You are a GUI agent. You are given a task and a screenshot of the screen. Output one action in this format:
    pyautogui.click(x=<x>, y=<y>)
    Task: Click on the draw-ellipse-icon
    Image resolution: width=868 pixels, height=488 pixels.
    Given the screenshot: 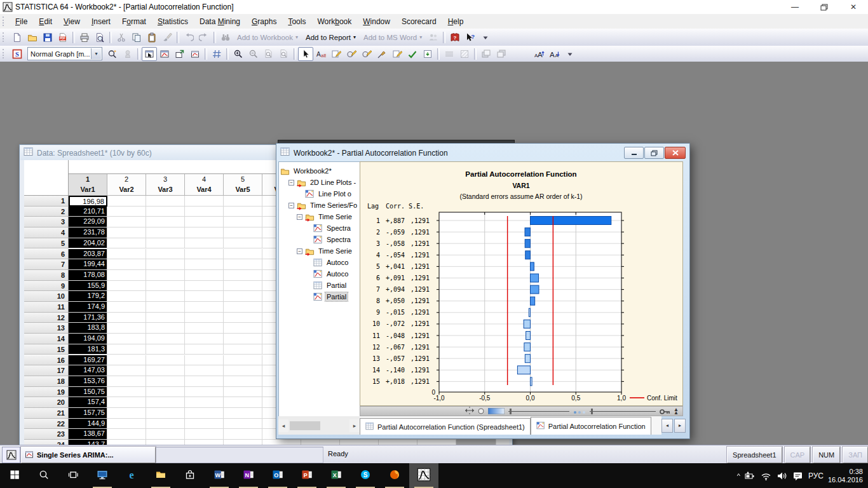 What is the action you would take?
    pyautogui.click(x=351, y=54)
    